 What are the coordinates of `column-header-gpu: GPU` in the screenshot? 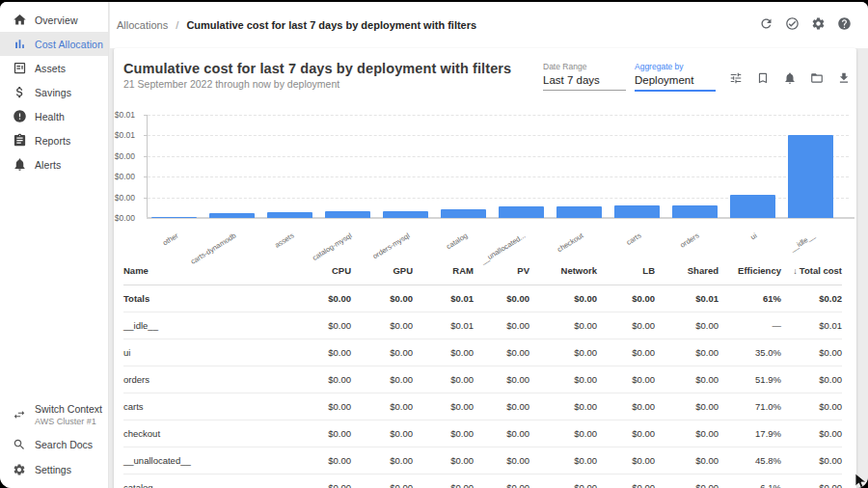 It's located at (382, 270).